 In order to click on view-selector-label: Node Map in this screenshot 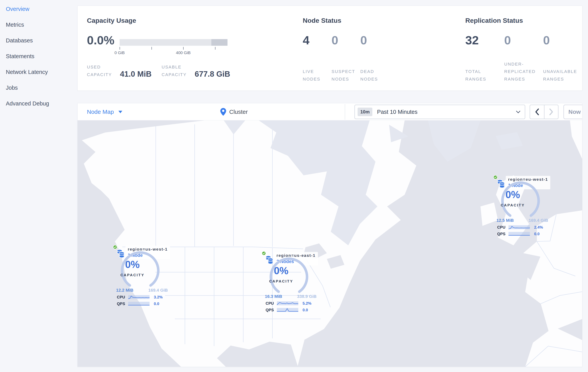, I will do `click(100, 112)`.